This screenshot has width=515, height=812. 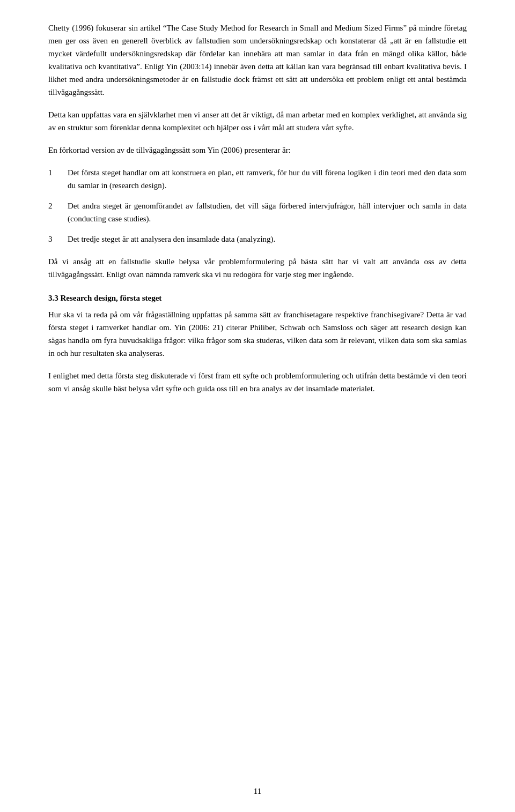 What do you see at coordinates (258, 298) in the screenshot?
I see `section-heading-3-3: 3.3 Research design, första steget` at bounding box center [258, 298].